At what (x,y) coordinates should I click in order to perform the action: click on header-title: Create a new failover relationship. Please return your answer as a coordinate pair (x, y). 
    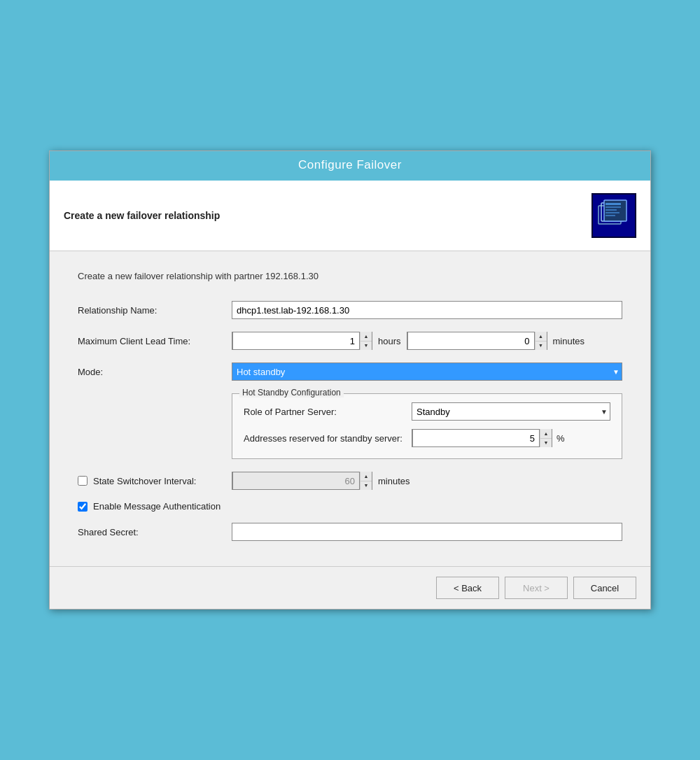
    Looking at the image, I should click on (141, 216).